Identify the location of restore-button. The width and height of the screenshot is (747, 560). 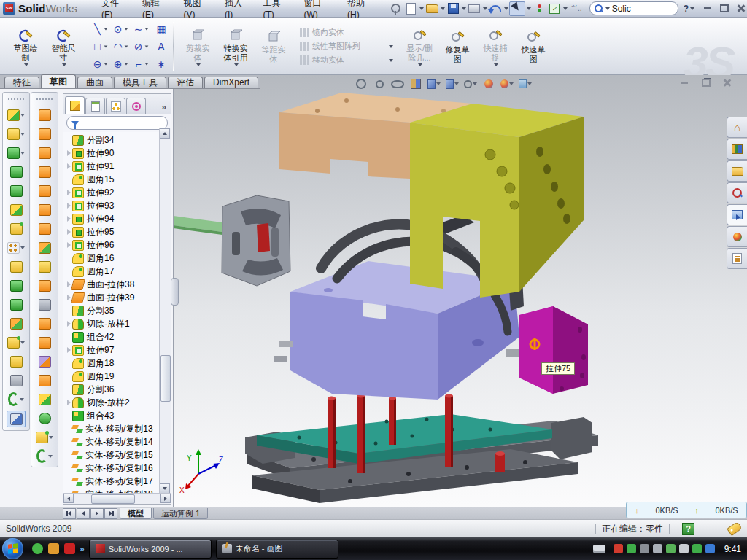
(724, 9).